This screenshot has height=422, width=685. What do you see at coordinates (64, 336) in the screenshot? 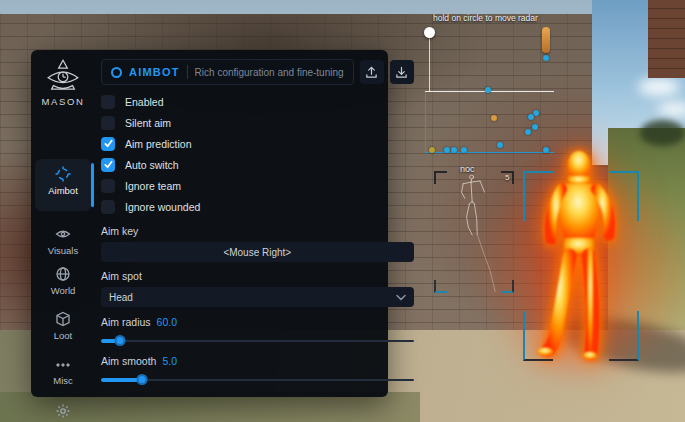
I see `sidebar-item-label: Loot` at bounding box center [64, 336].